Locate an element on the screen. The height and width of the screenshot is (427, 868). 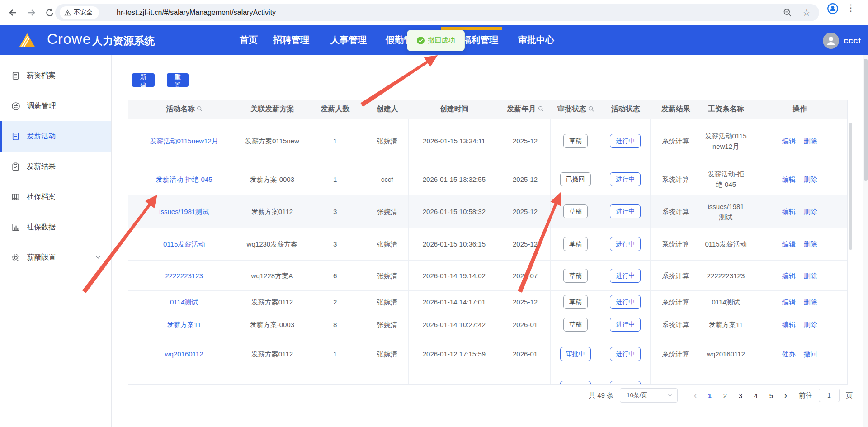
browser-reload-icon is located at coordinates (50, 13).